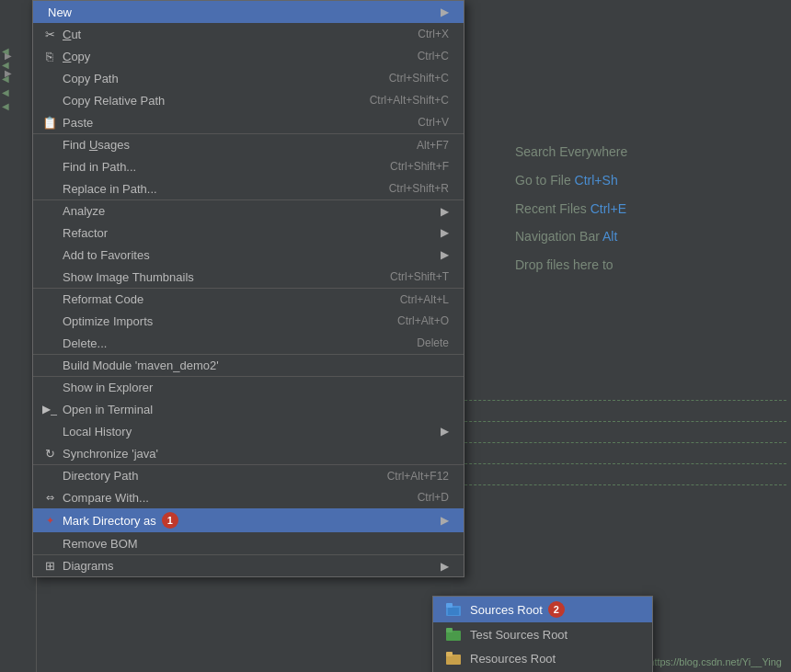 This screenshot has height=672, width=791. Describe the element at coordinates (248, 387) in the screenshot. I see `menu-item-show-explorer: Show in Explorer` at that location.